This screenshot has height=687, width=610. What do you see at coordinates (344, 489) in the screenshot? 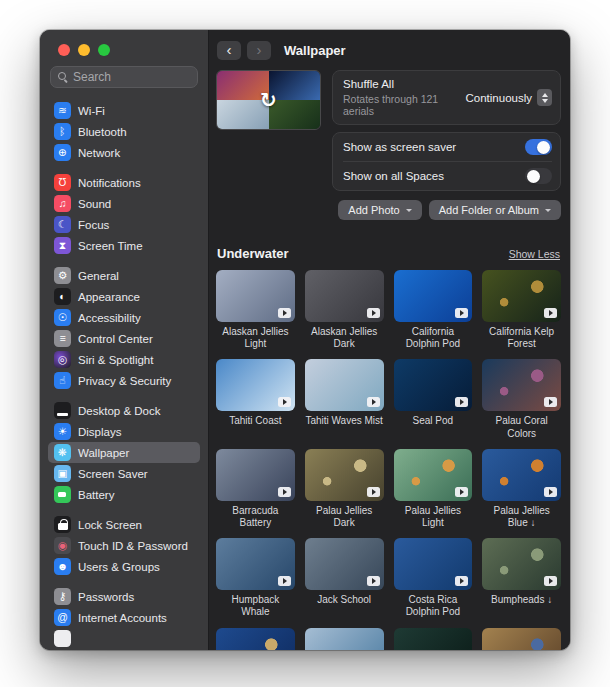
I see `wallpaper-tile-palau-jellies-dark: Palau Jellies Dark` at bounding box center [344, 489].